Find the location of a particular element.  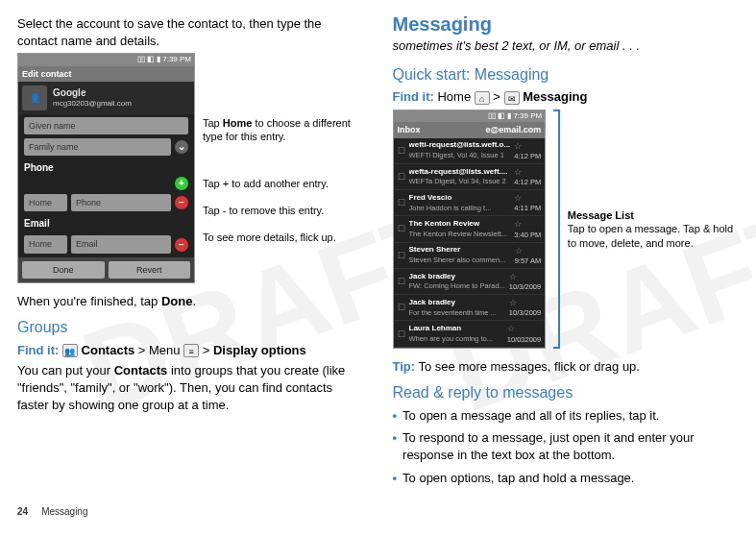

email-field: Email is located at coordinates (121, 244).